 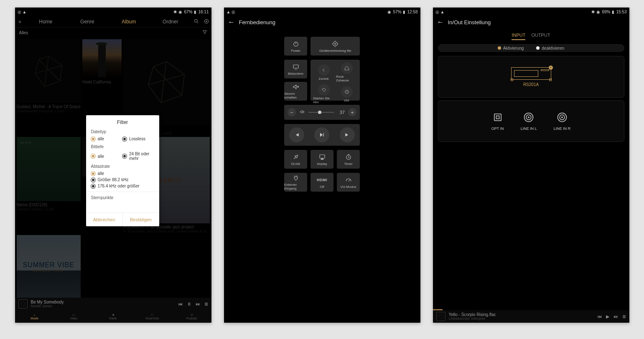 What do you see at coordinates (113, 304) in the screenshot?
I see `now-playing-bar: Be My Somebody Norah Jones ⏮ ⏸ ⏭ ≣` at bounding box center [113, 304].